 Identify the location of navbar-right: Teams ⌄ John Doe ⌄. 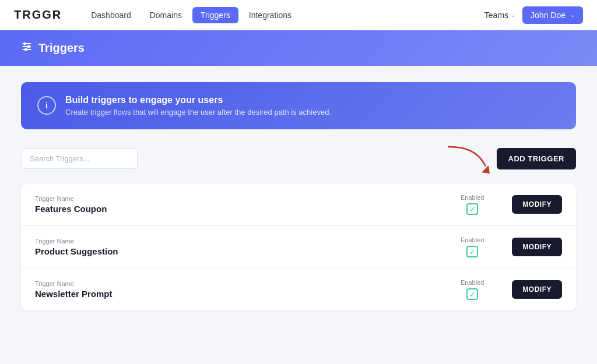
(534, 15).